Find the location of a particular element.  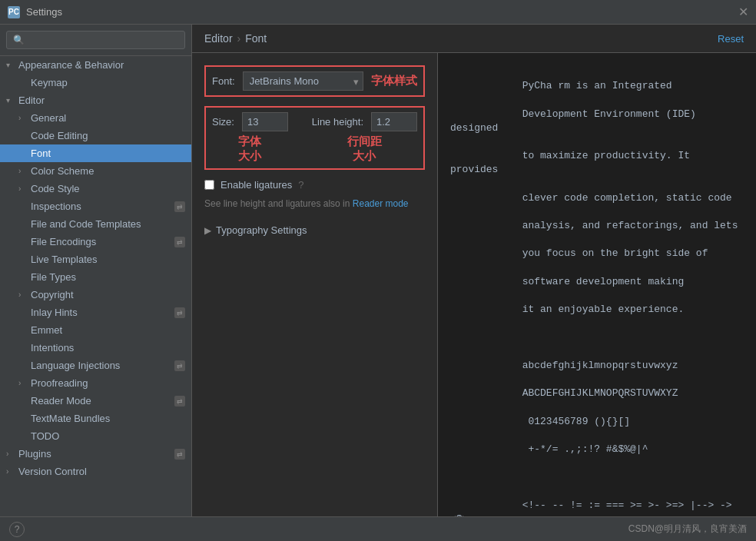

app-icon: PC is located at coordinates (14, 12).